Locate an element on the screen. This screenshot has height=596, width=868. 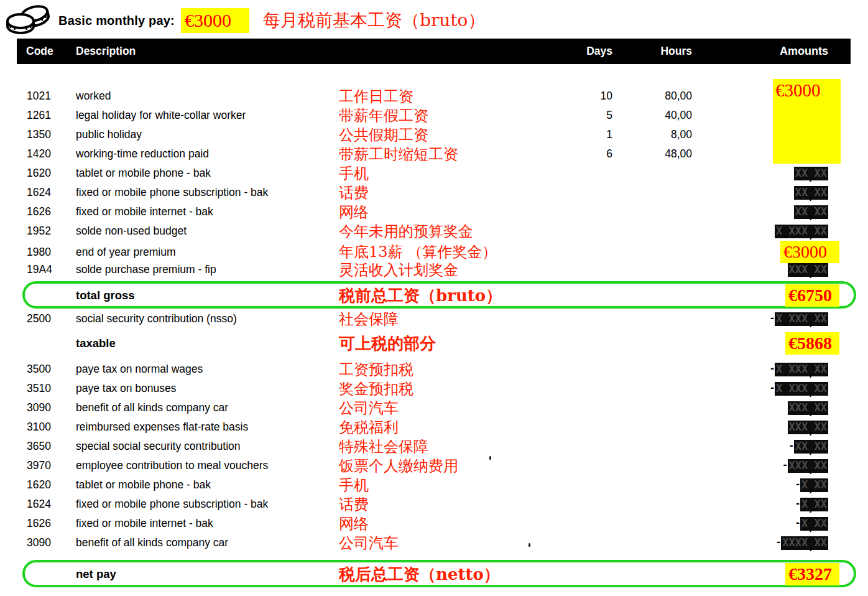
row-description: reimbursed expenses flat-rate basis is located at coordinates (208, 427).